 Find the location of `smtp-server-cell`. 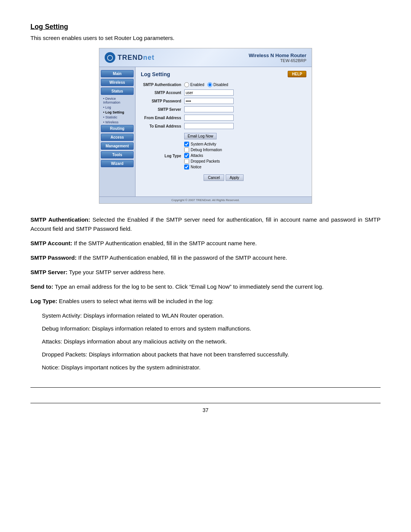

smtp-server-cell is located at coordinates (244, 109).